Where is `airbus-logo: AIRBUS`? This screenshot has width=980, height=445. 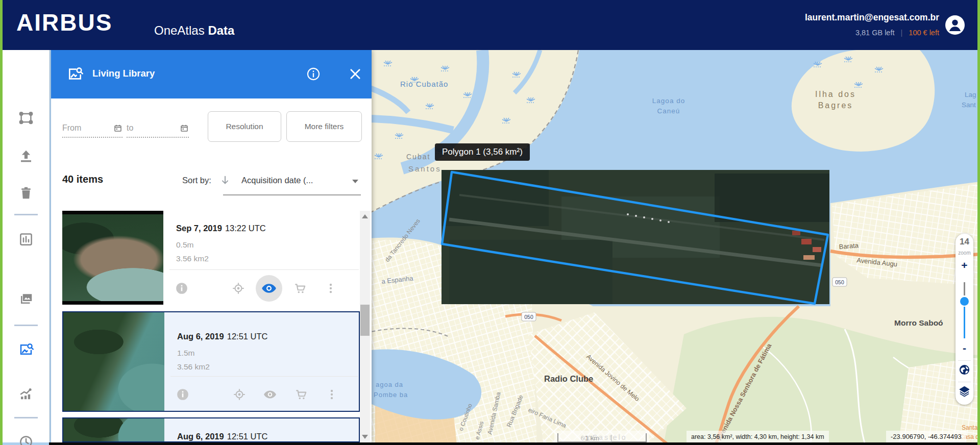 airbus-logo: AIRBUS is located at coordinates (64, 22).